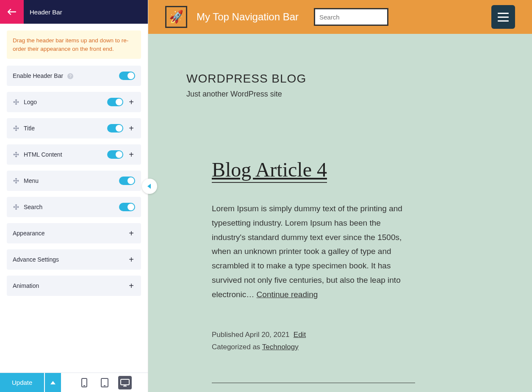 The height and width of the screenshot is (392, 532). What do you see at coordinates (176, 17) in the screenshot?
I see `site-logo: 🚀` at bounding box center [176, 17].